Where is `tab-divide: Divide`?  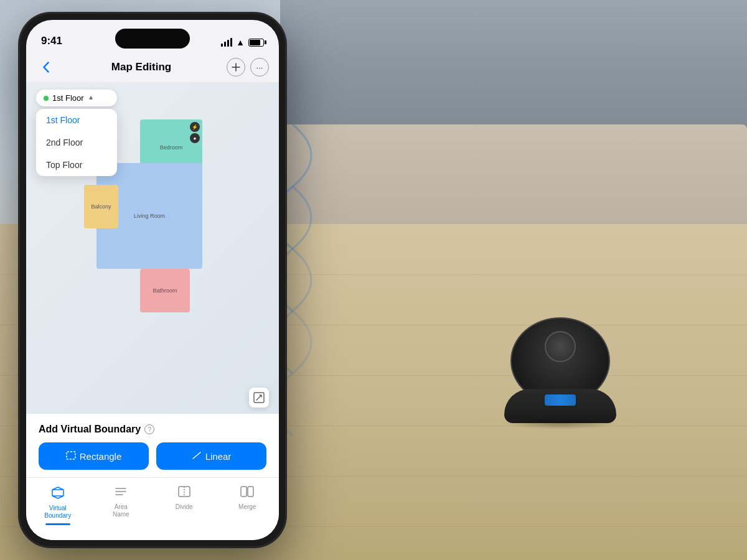 tab-divide: Divide is located at coordinates (184, 505).